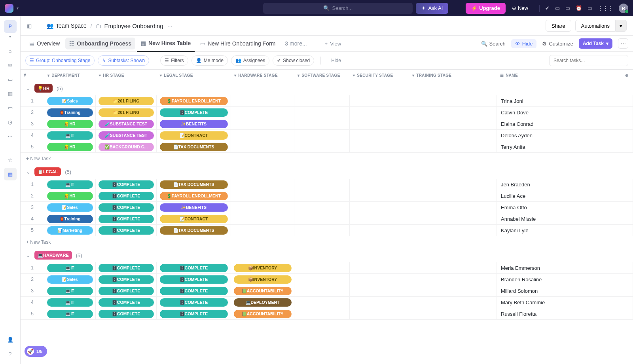  Describe the element at coordinates (194, 75) in the screenshot. I see `col-legal-stage: ▾LEGAL STAGE` at that location.